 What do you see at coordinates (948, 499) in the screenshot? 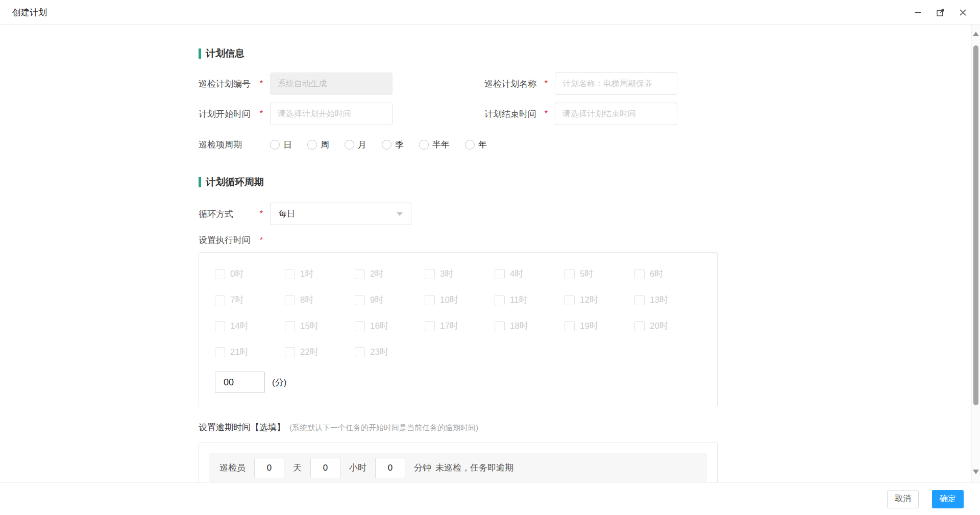
I see `confirm-button: 确定` at bounding box center [948, 499].